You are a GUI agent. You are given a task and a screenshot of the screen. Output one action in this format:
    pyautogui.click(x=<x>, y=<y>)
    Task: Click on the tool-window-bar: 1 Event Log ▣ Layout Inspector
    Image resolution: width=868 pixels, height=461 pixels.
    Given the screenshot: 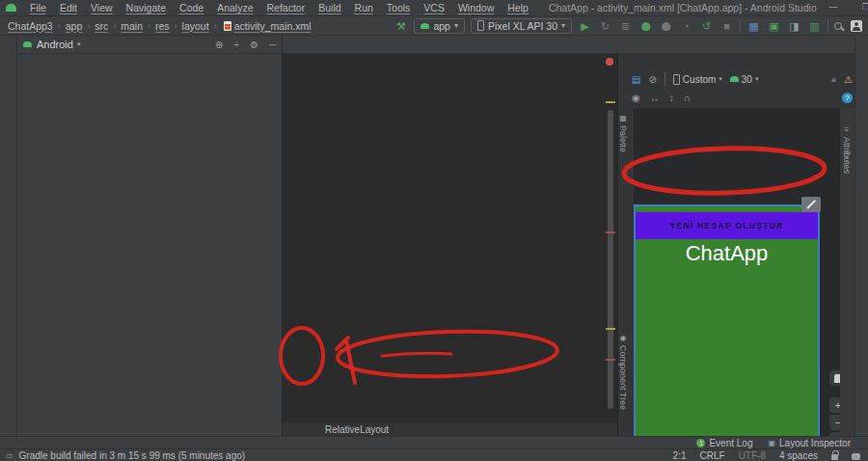 What is the action you would take?
    pyautogui.click(x=434, y=442)
    